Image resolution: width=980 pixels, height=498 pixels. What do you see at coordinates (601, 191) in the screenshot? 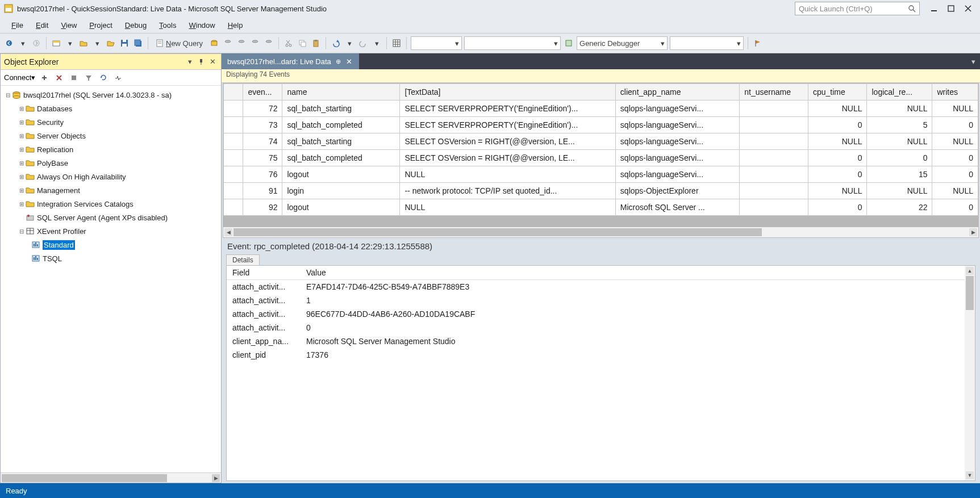
I see `table-row: 91login-- network protocol: TCP/IP set q…` at bounding box center [601, 191].